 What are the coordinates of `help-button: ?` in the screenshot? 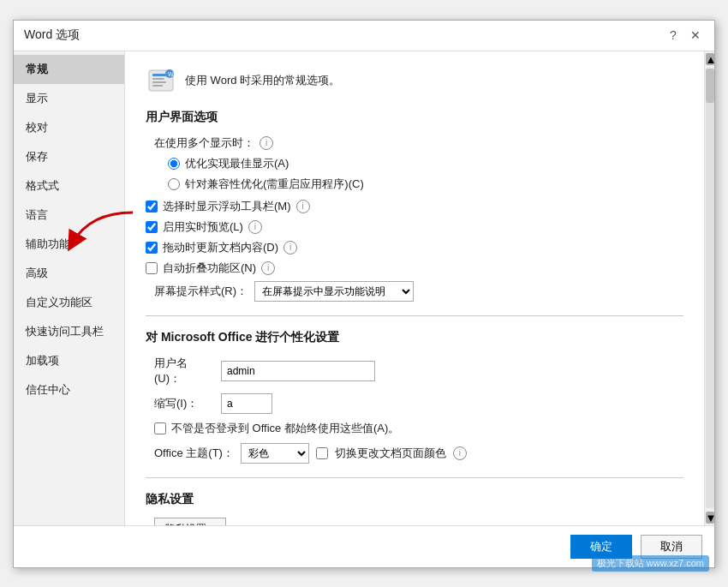 It's located at (673, 35).